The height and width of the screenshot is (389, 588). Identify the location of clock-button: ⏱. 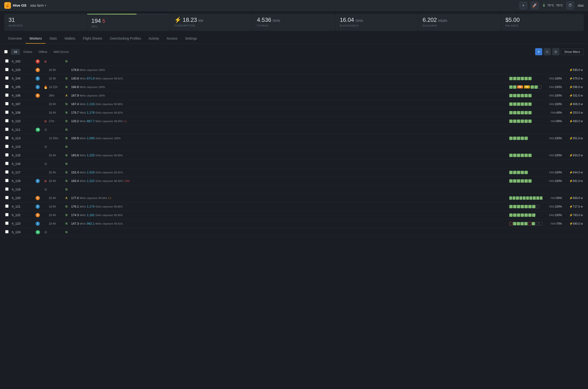
(570, 5).